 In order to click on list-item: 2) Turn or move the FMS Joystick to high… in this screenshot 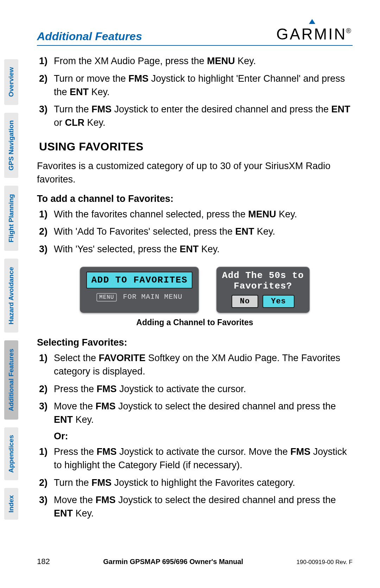, I will do `click(195, 86)`.